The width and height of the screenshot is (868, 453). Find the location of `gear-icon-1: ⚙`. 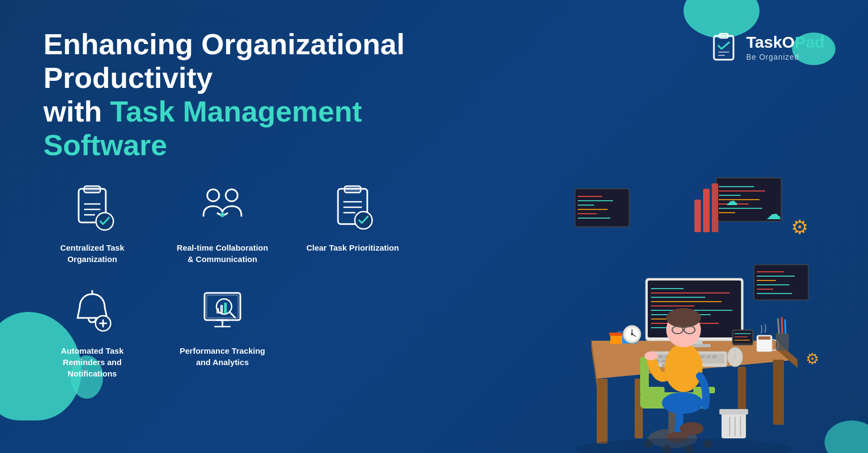

gear-icon-1: ⚙ is located at coordinates (800, 227).